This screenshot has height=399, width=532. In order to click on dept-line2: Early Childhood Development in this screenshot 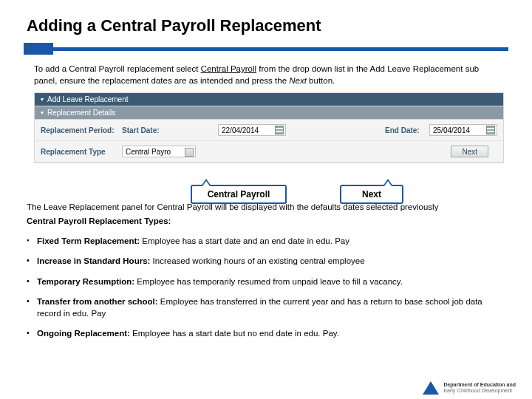, I will do `click(480, 391)`.